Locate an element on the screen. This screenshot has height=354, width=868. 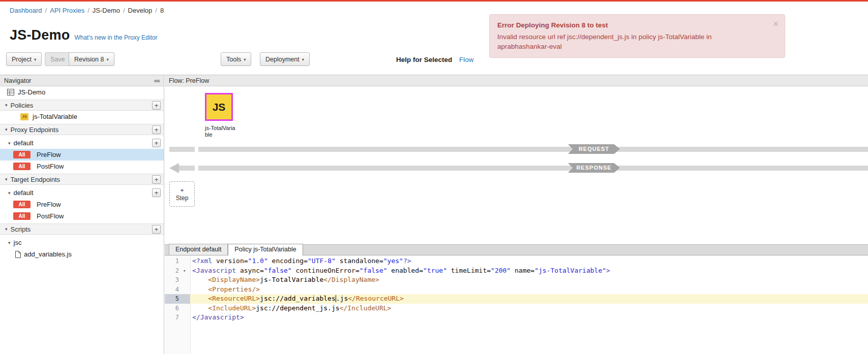
code-line: 5 <ResourceURL>jsc://add_variables.js</R… is located at coordinates (517, 299).